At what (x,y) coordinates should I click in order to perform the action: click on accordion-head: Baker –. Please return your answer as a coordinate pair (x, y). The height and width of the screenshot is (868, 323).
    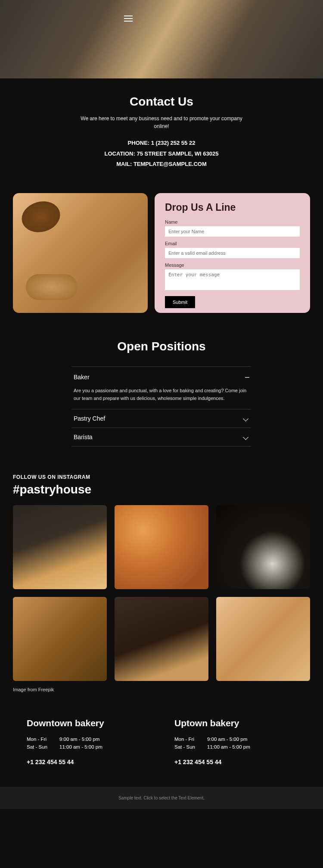
    Looking at the image, I should click on (162, 377).